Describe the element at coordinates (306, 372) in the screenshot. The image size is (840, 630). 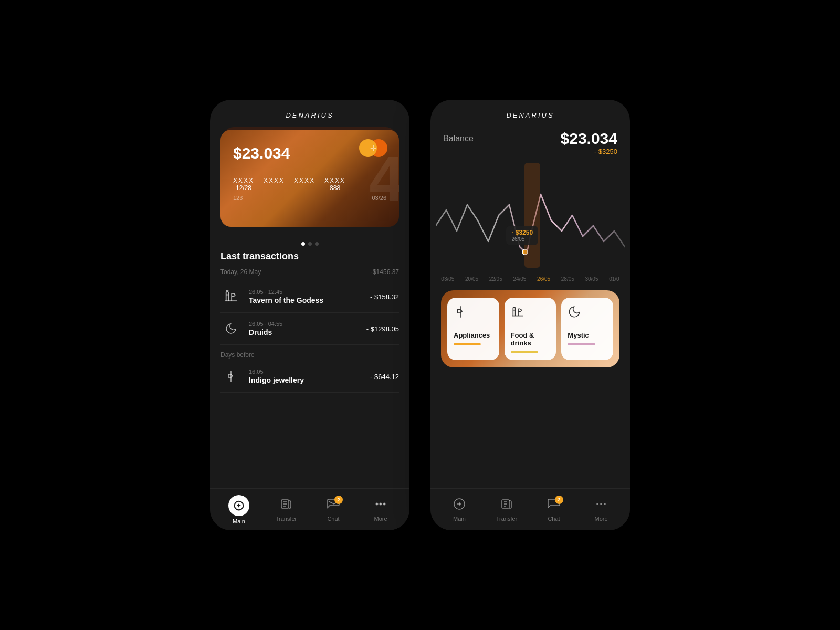
I see `tx-indigo-date: 16.05` at that location.